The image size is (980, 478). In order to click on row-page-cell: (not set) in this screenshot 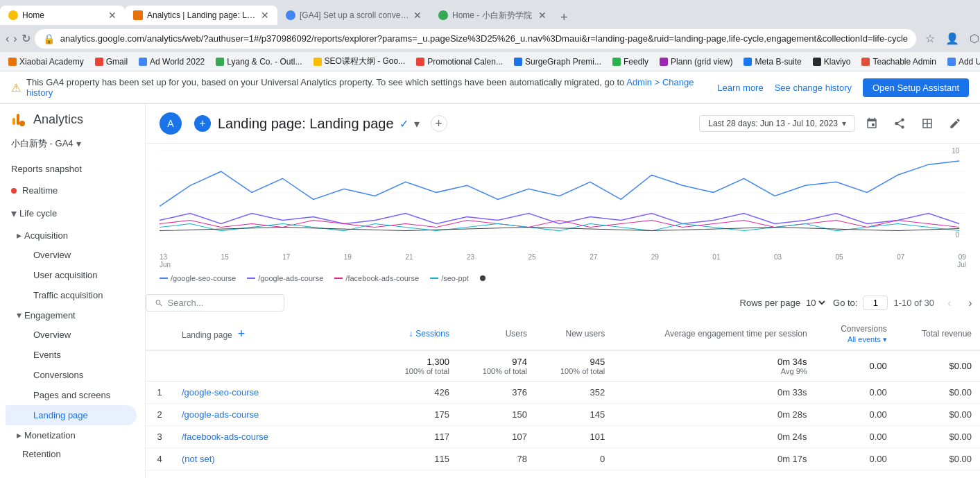, I will do `click(277, 459)`.